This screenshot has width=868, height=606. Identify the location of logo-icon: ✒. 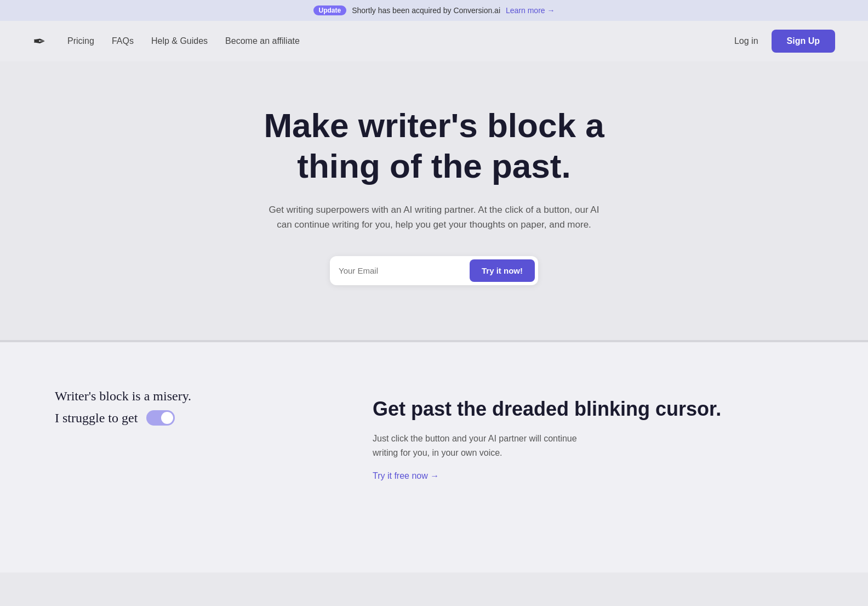
(39, 42).